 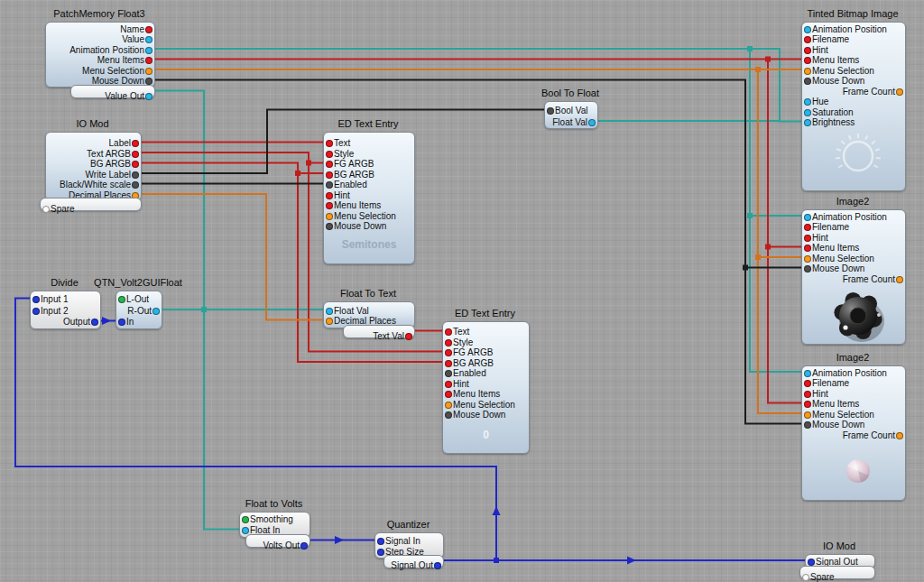 I want to click on output-pin, so click(x=95, y=322).